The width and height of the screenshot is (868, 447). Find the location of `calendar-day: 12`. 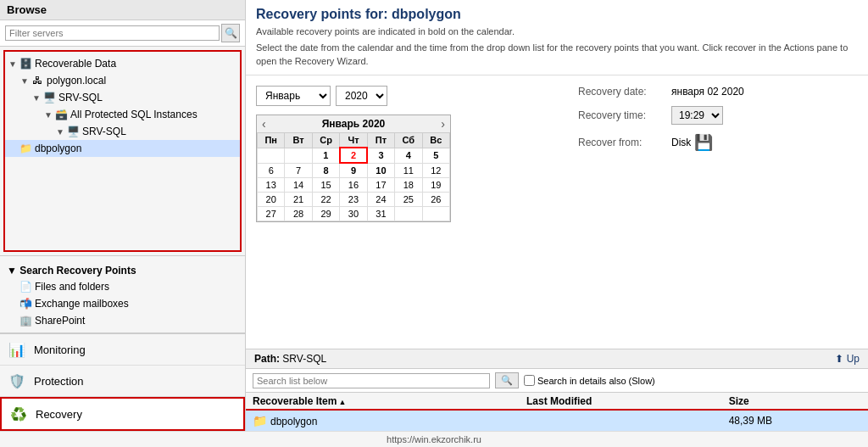

calendar-day: 12 is located at coordinates (436, 170).